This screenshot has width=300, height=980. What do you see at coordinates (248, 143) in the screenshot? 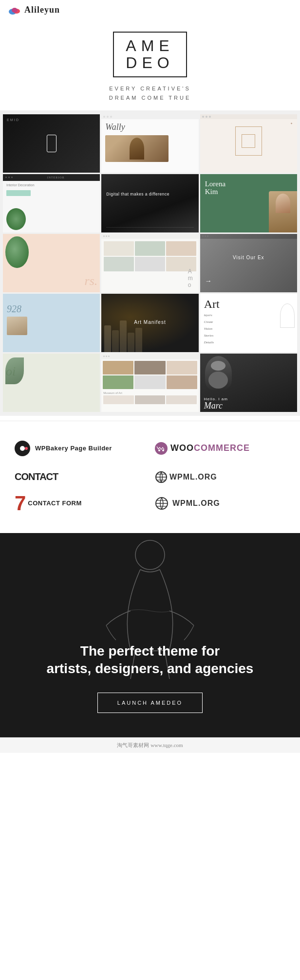
I see `screenshot-minimal-art: ✦` at bounding box center [248, 143].